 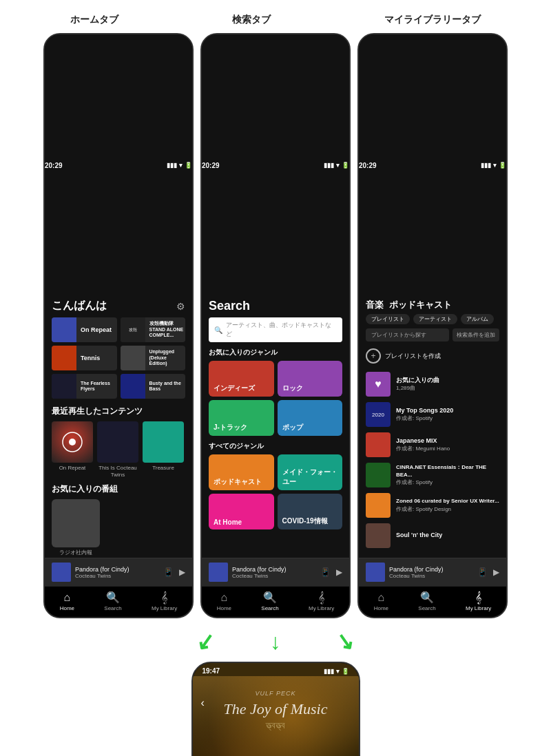 I want to click on artist-hero: VULF PECK The Joy of Music ত্ত্বত্ত্ব ‹ …, so click(x=276, y=716).